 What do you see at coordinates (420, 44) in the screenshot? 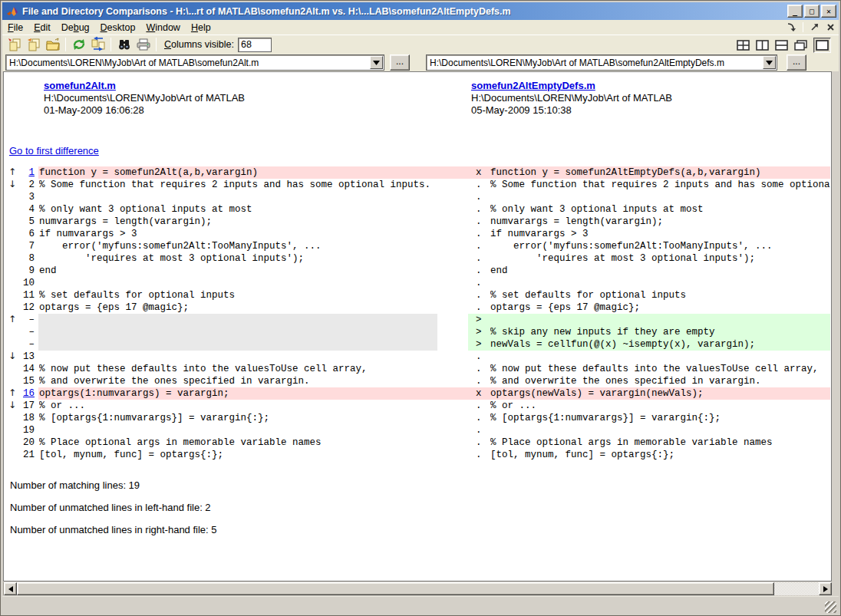
I see `toolbar: Columns visible:` at bounding box center [420, 44].